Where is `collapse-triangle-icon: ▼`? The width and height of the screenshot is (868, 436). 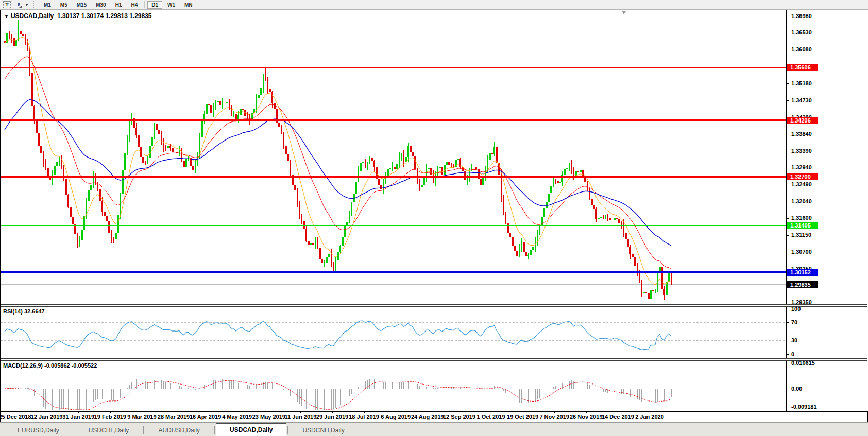 collapse-triangle-icon: ▼ is located at coordinates (6, 16).